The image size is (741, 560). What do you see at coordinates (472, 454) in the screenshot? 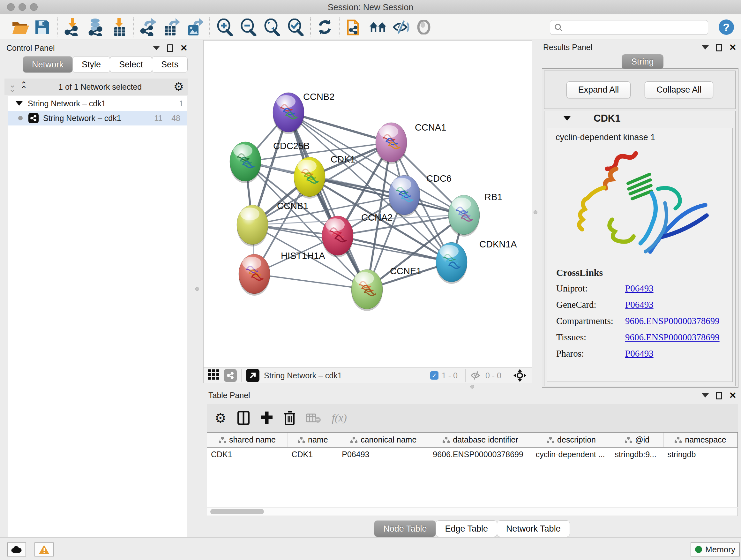
I see `table-row: CDK1CDK1P064939606.ENSP00000378699cyclin…` at bounding box center [472, 454].